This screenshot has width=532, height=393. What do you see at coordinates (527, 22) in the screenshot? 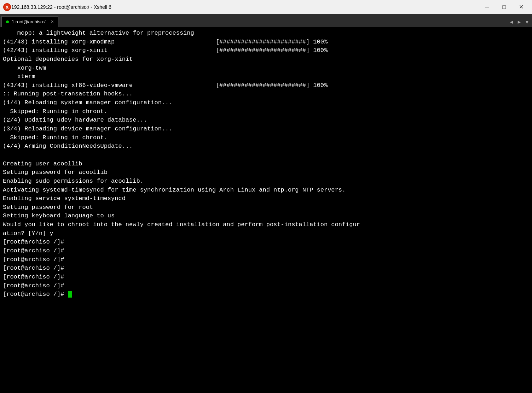
I see `tab-dropdown-button: ▼` at bounding box center [527, 22].